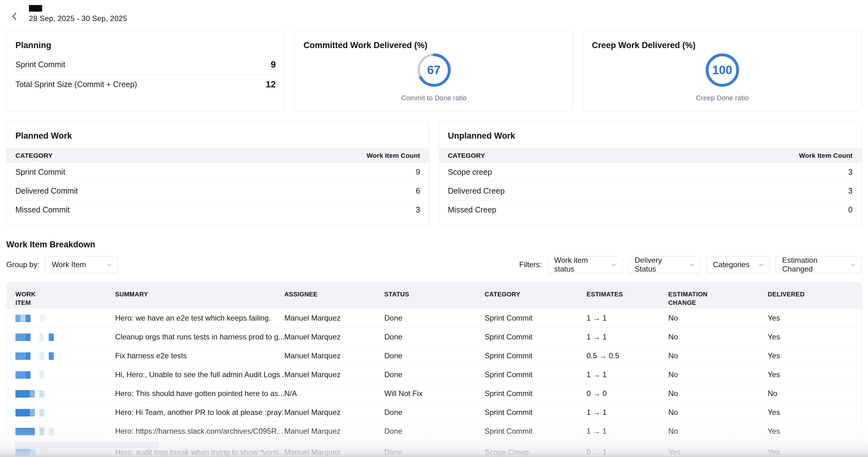 This screenshot has width=868, height=457. What do you see at coordinates (14, 17) in the screenshot?
I see `back-button` at bounding box center [14, 17].